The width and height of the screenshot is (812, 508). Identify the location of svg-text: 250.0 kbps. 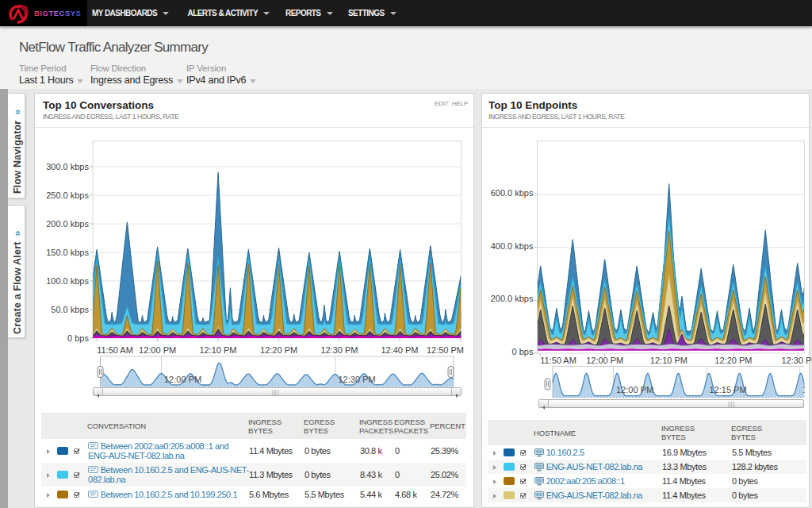
(67, 195).